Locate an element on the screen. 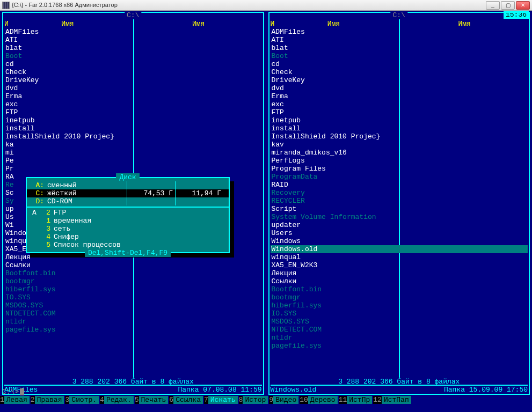 The height and width of the screenshot is (412, 532). keybar-item-12: 12ИстПап is located at coordinates (392, 400).